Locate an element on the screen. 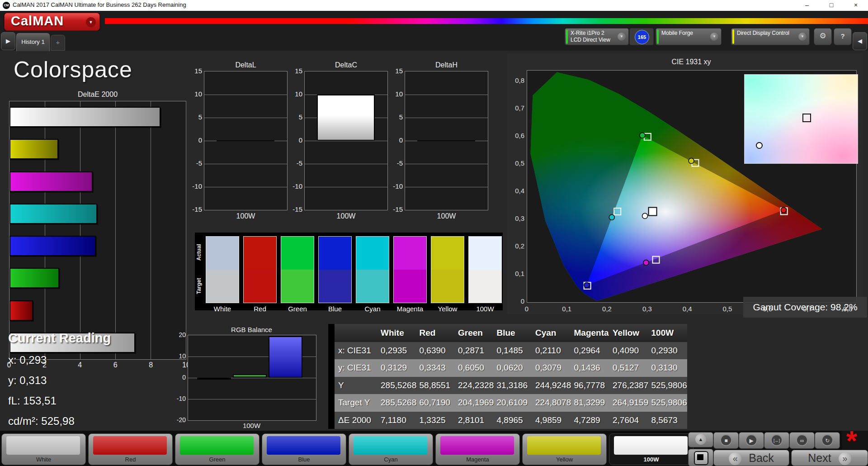 This screenshot has width=868, height=466. swatch-column-yellow: Yellow is located at coordinates (448, 273).